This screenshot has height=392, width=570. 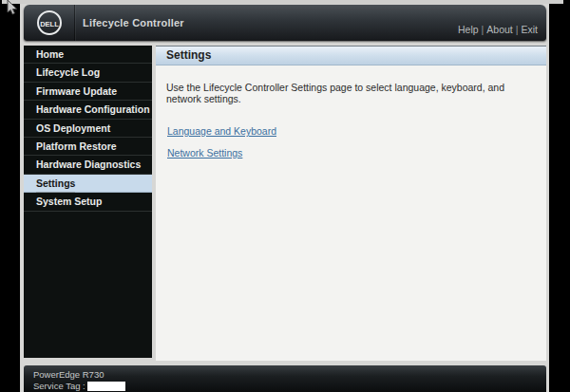 I want to click on settings-links: Language and Keyboard Network Settings, so click(x=357, y=142).